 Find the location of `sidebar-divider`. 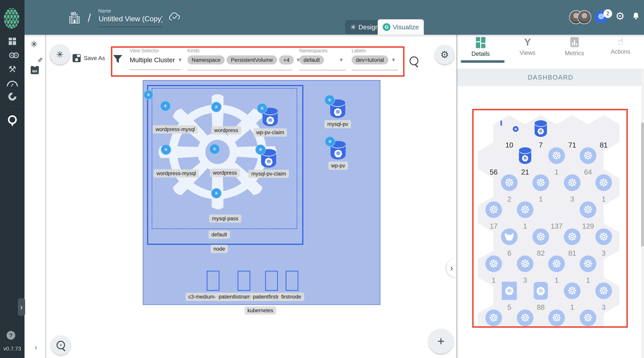

sidebar-divider is located at coordinates (12, 107).